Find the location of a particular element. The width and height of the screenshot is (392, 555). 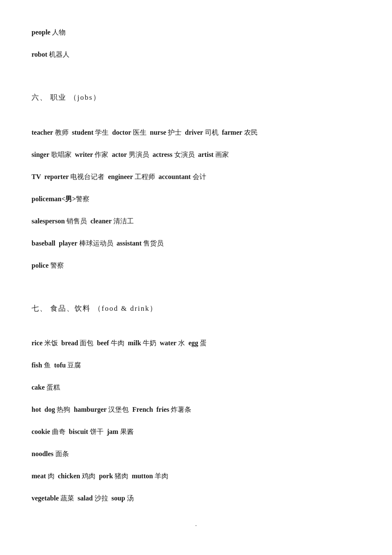

jam-bold: jam is located at coordinates (112, 431).